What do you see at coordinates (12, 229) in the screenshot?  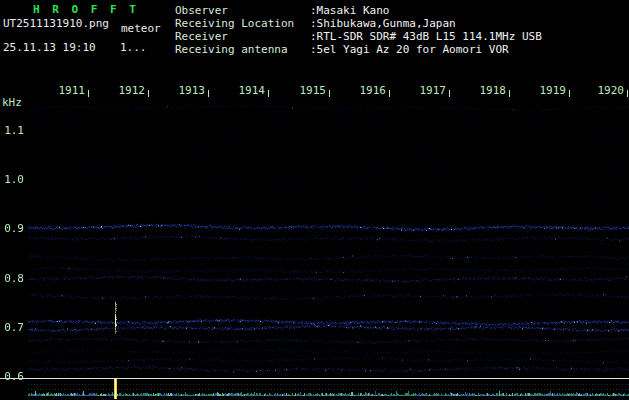 I see `y-tick-label: 0.9` at bounding box center [12, 229].